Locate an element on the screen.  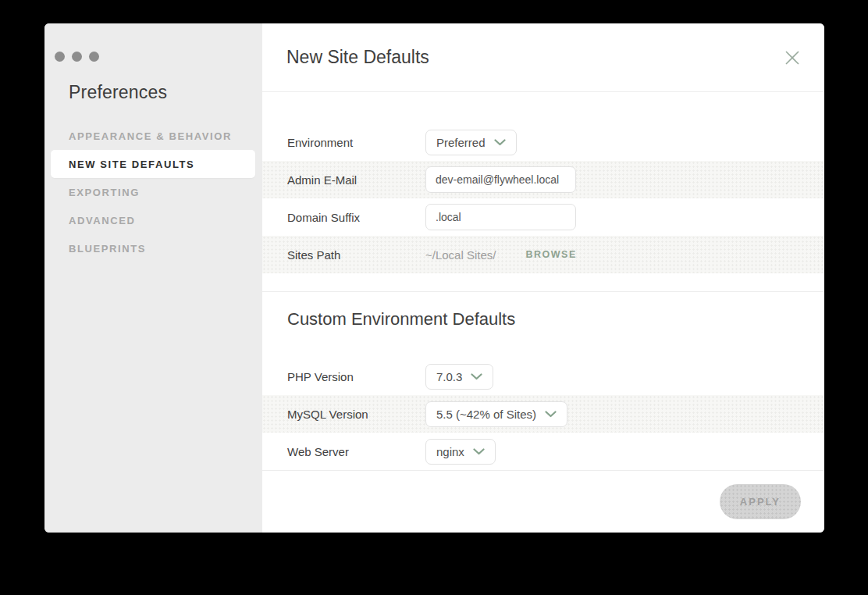
row-domain-suffix: Domain Suffix is located at coordinates (543, 217).